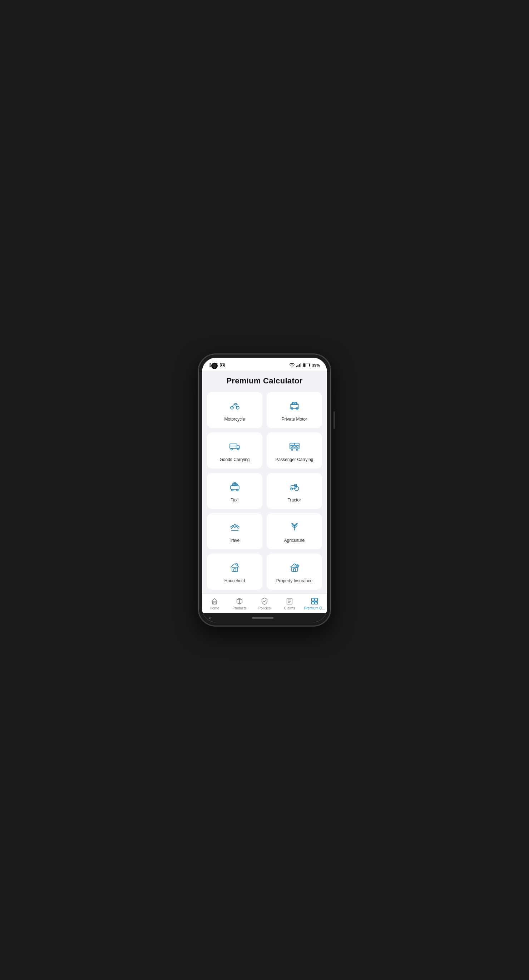 The height and width of the screenshot is (980, 529). What do you see at coordinates (294, 500) in the screenshot?
I see `tractor-label: Tractor` at bounding box center [294, 500].